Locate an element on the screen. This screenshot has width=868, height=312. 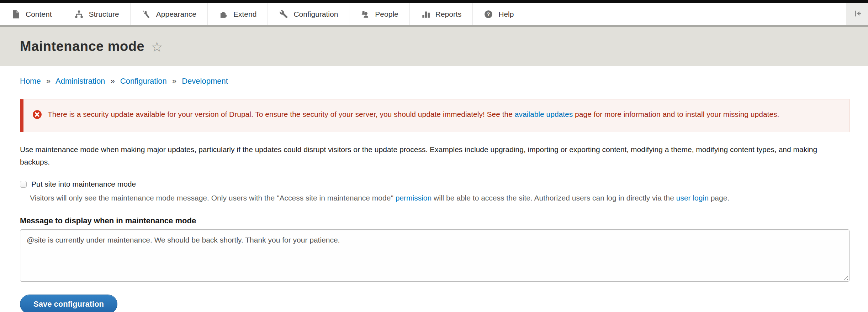
breadcrumb: Home » Administration » Configuration » … is located at coordinates (435, 76).